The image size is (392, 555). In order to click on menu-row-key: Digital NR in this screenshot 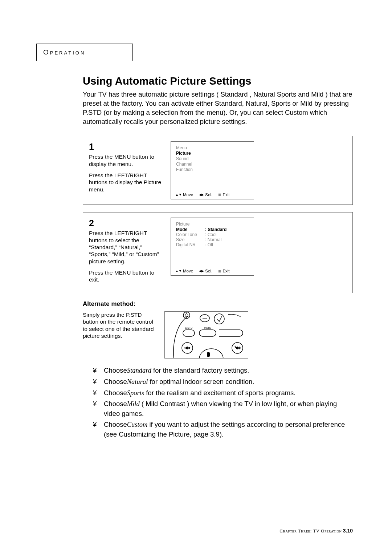, I will do `click(191, 245)`.